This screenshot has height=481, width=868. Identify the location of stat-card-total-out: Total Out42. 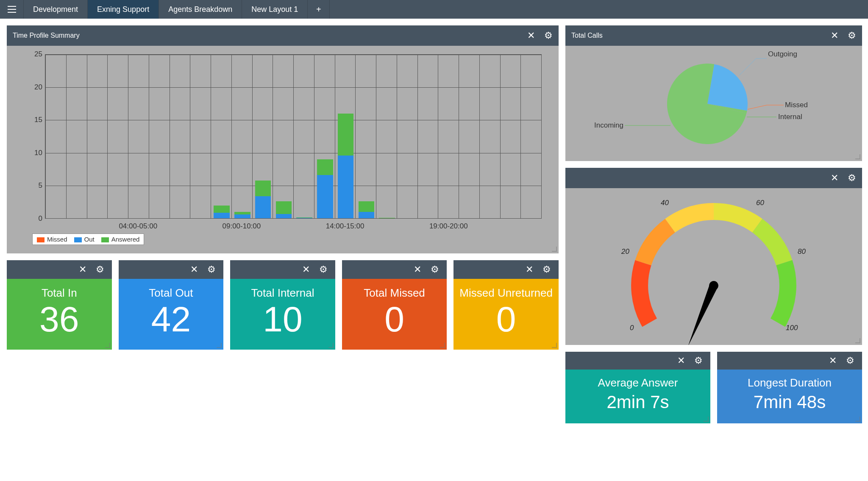
(171, 305).